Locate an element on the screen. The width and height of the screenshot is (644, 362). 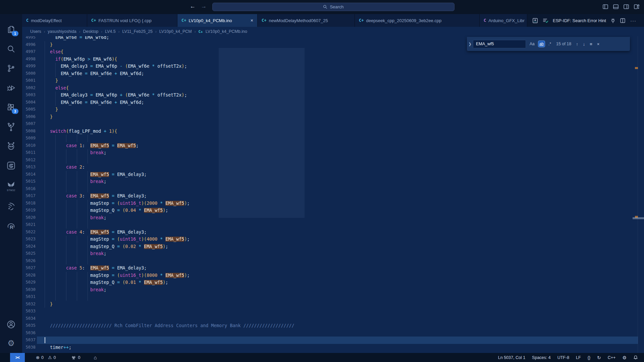
espressif-icon is located at coordinates (11, 206).